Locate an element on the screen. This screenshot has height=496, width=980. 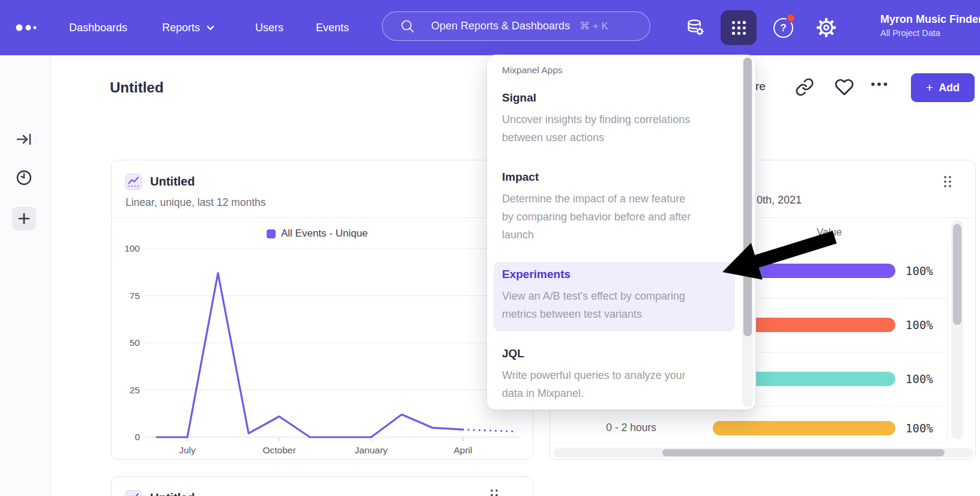
apps-menu-item-description: Write powerful queries to analyze yourda… is located at coordinates (614, 384).